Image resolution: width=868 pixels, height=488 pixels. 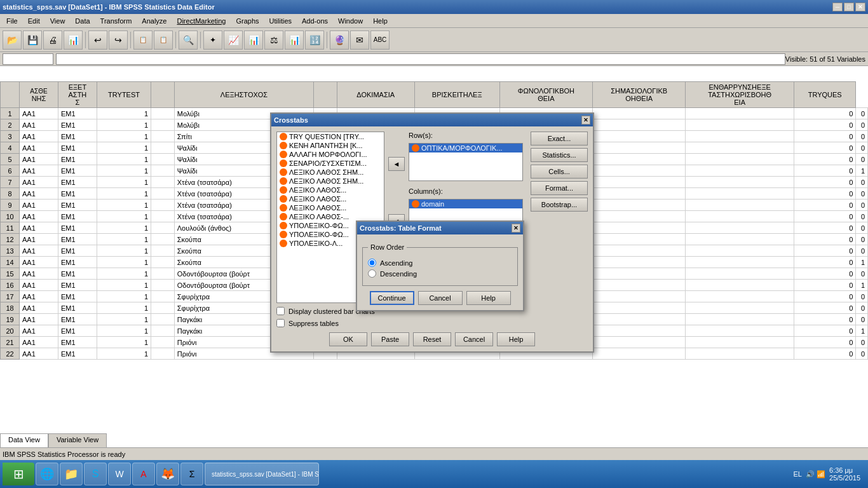 I want to click on crosstabs-dialog-title: Crosstabs ✕, so click(x=432, y=120).